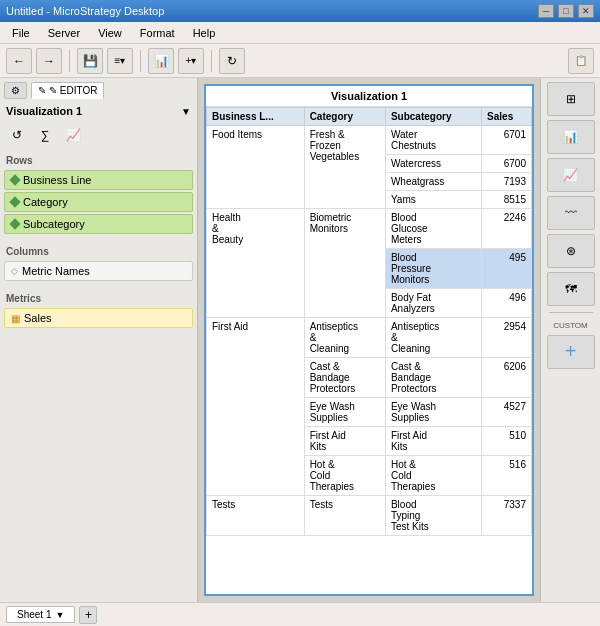 The height and width of the screenshot is (626, 600). Describe the element at coordinates (158, 33) in the screenshot. I see `menu-format: Format` at that location.